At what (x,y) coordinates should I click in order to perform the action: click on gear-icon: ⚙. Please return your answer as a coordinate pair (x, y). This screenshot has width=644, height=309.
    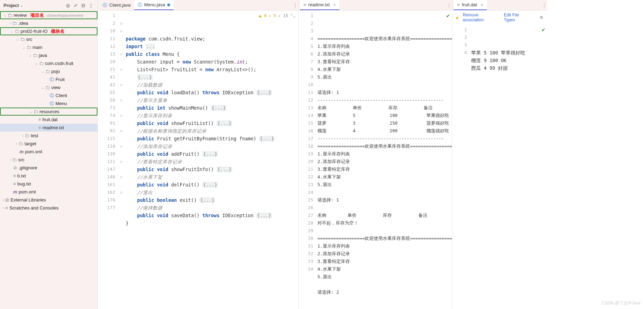
    Looking at the image, I should click on (541, 17).